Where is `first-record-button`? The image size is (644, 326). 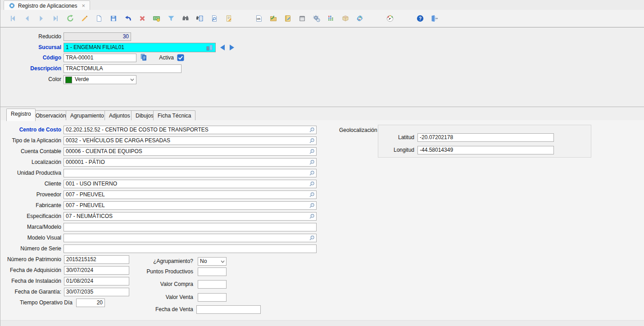 first-record-button is located at coordinates (13, 19).